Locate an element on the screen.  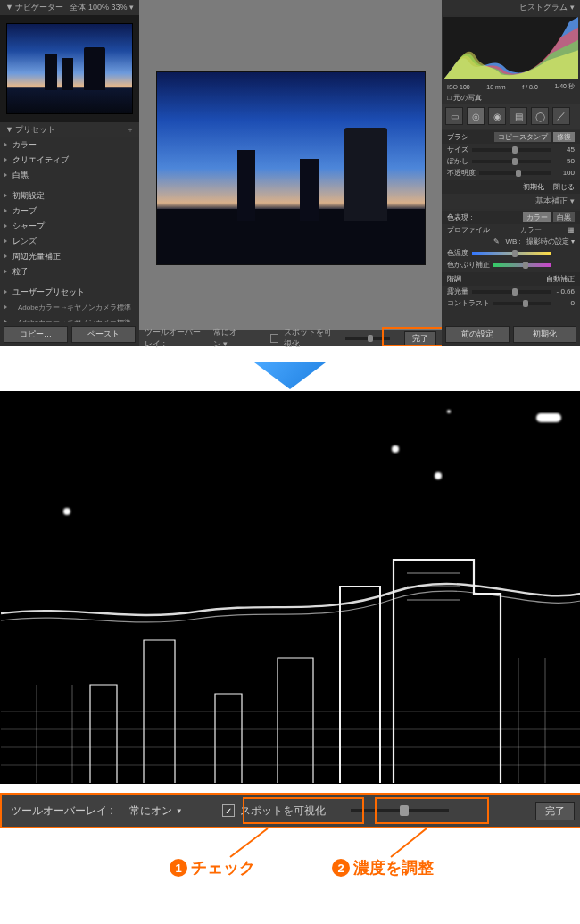
redeye-tool-icon: ◉ is located at coordinates (497, 116).